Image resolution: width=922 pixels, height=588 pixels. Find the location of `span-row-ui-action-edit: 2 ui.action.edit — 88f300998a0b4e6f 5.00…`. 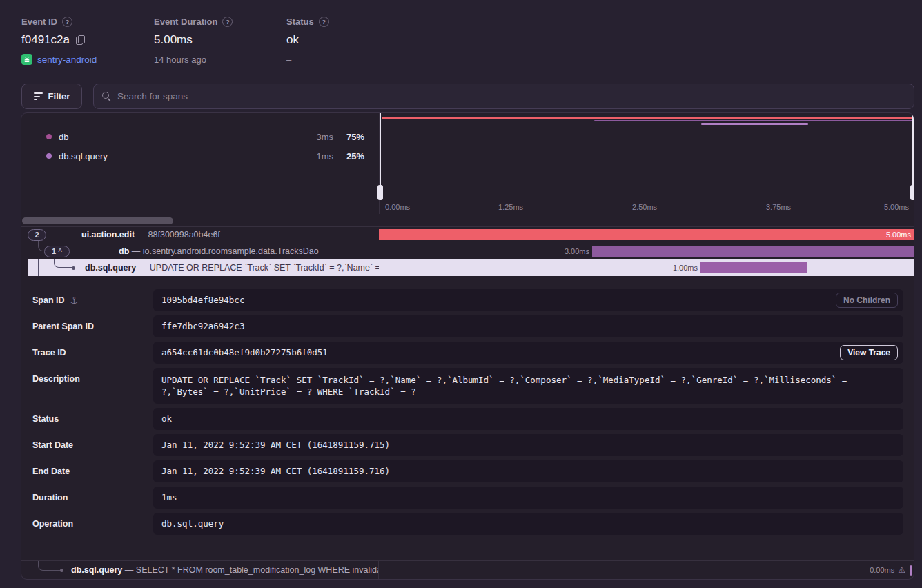

span-row-ui-action-edit: 2 ui.action.edit — 88f300998a0b4e6f 5.00… is located at coordinates (468, 235).